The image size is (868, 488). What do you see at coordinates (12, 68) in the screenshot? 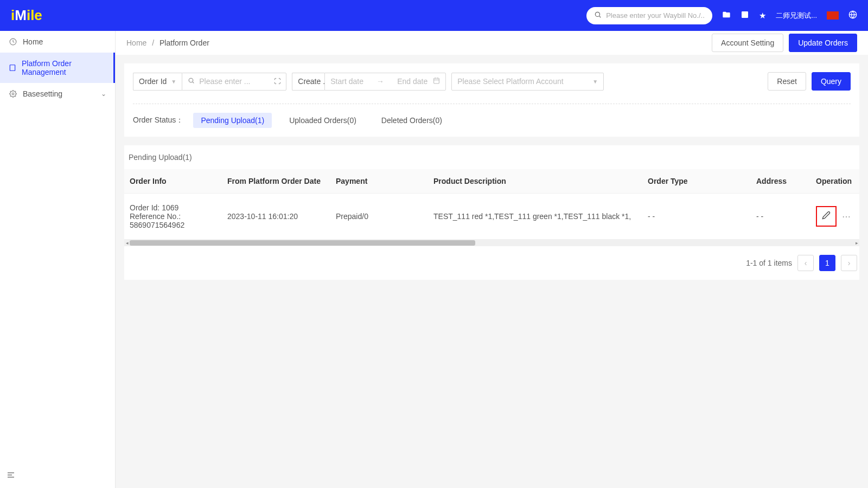
I see `doc-icon` at bounding box center [12, 68].